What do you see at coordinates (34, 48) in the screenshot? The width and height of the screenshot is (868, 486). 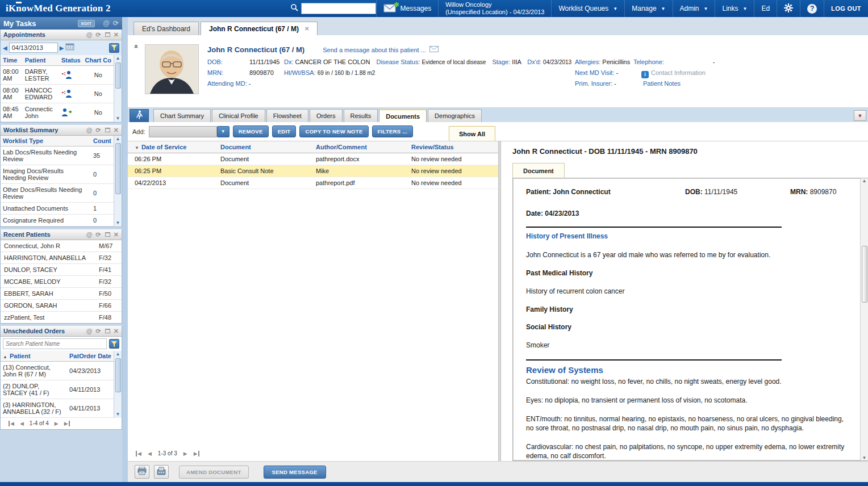 I see `appointment-date-input` at bounding box center [34, 48].